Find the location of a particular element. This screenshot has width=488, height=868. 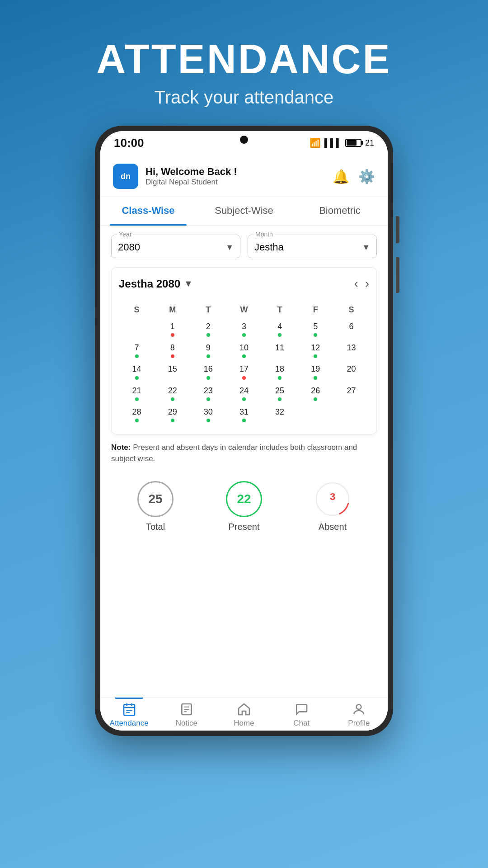

nav-notice: Notice is located at coordinates (186, 715).